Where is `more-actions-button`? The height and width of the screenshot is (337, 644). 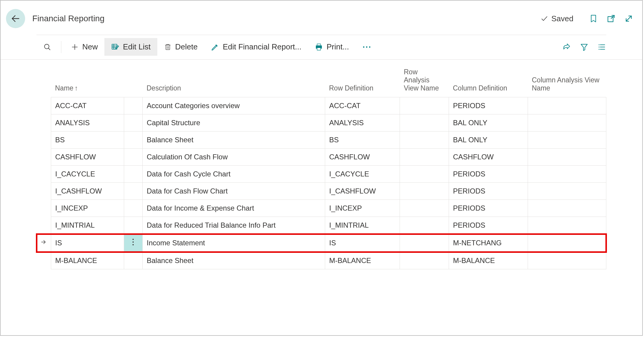
more-actions-button is located at coordinates (367, 47).